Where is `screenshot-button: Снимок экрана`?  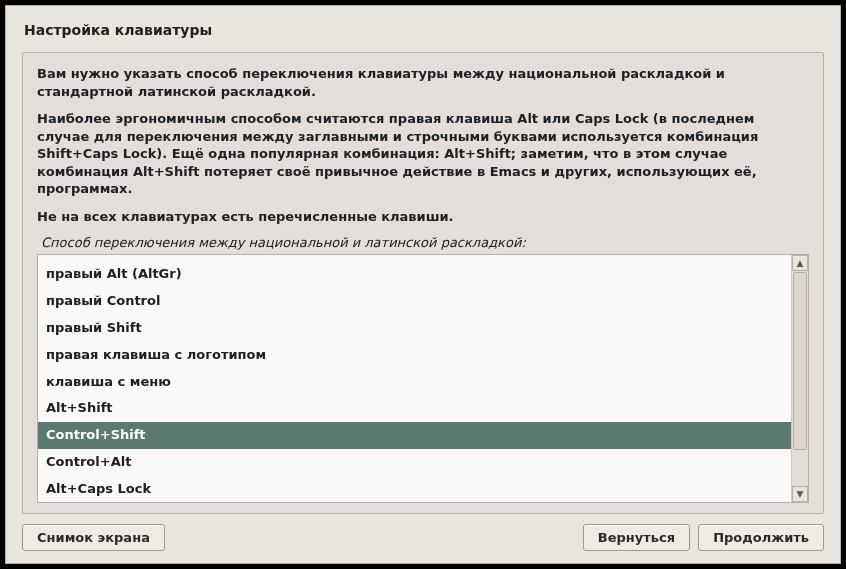 screenshot-button: Снимок экрана is located at coordinates (94, 538).